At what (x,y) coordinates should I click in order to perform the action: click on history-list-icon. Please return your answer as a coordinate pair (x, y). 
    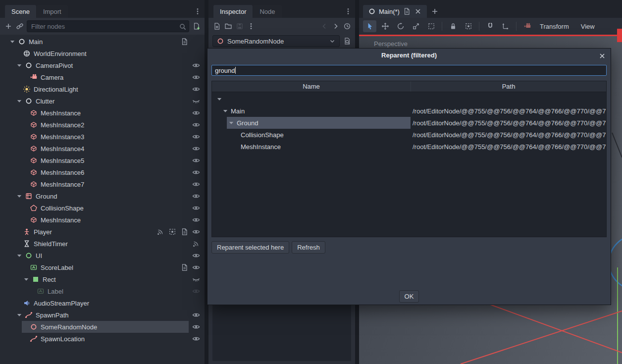
    Looking at the image, I should click on (347, 27).